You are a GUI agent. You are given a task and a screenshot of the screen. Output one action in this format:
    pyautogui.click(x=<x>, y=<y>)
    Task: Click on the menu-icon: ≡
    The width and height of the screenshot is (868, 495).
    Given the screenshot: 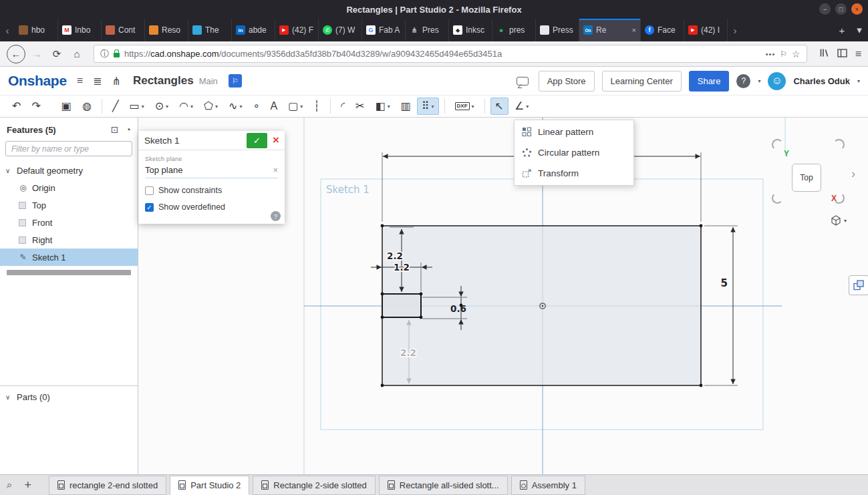 What is the action you would take?
    pyautogui.click(x=858, y=54)
    